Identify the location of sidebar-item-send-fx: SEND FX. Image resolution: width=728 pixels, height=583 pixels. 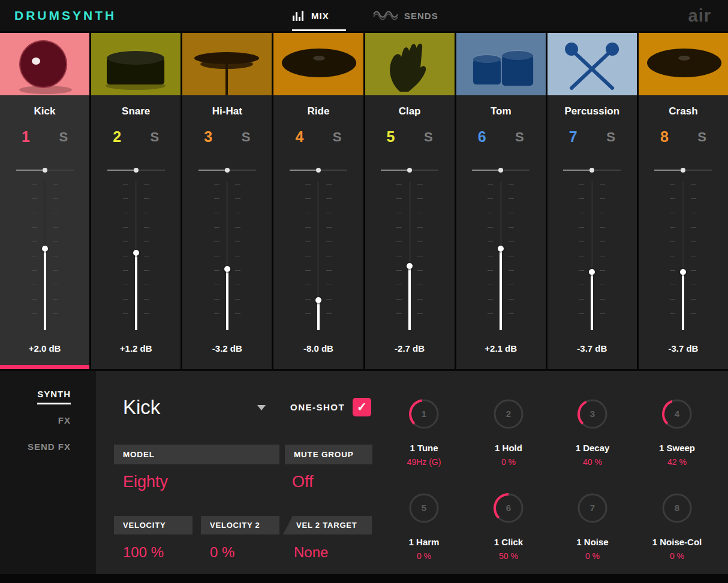
(48, 447).